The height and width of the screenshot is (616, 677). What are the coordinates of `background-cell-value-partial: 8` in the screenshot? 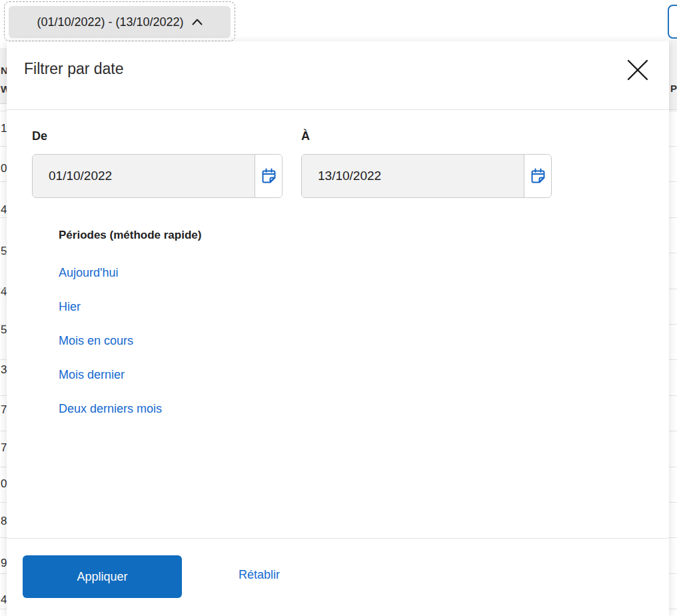 It's located at (4, 521).